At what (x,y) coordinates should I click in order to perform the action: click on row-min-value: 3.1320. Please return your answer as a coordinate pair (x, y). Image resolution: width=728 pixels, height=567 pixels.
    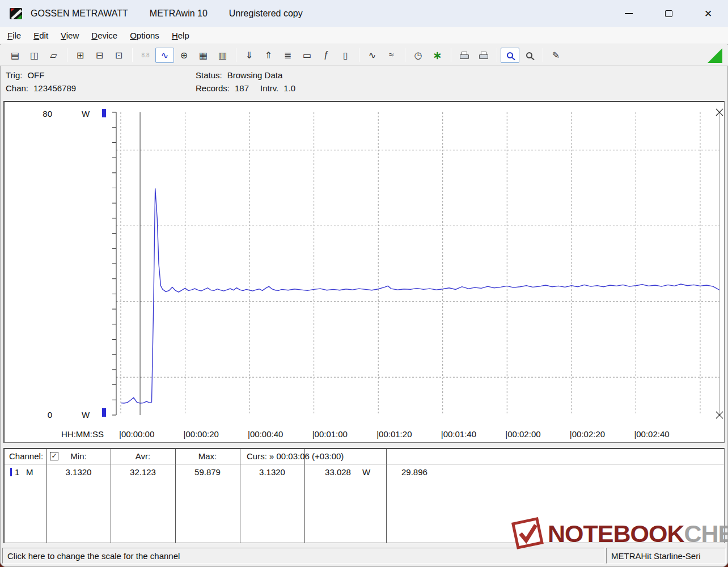
    Looking at the image, I should click on (78, 472).